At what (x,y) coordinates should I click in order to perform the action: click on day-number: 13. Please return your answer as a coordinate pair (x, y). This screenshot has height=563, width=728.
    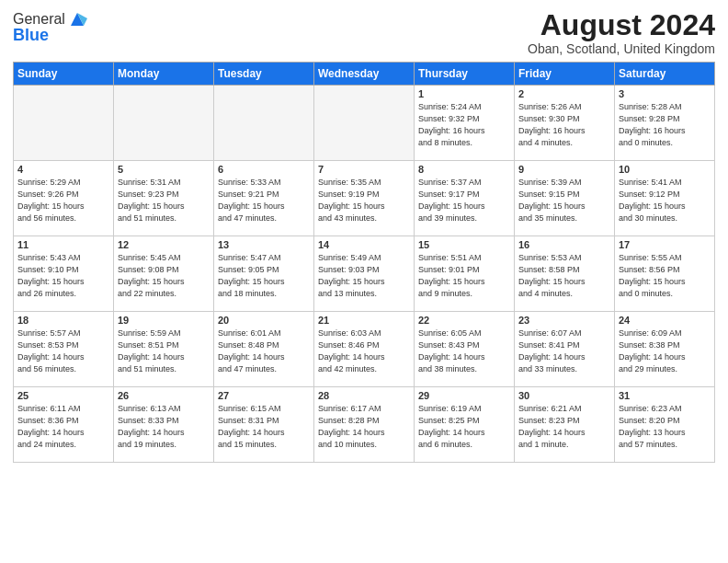
    Looking at the image, I should click on (264, 245).